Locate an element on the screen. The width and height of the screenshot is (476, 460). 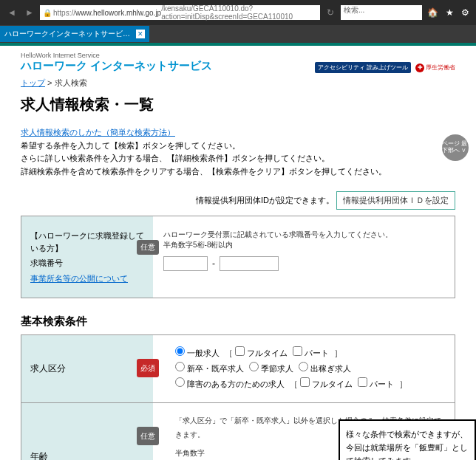
browser-search: 検索... is located at coordinates (381, 13).